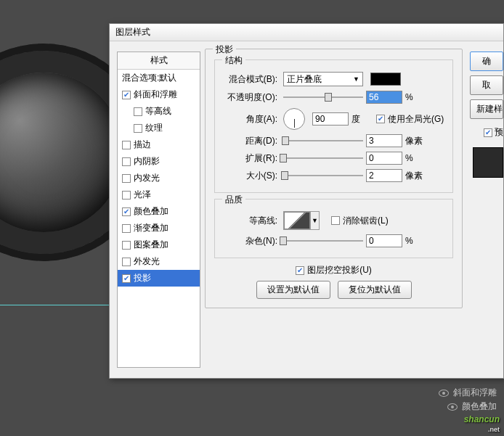  I want to click on global-light-checkbox, so click(381, 119).